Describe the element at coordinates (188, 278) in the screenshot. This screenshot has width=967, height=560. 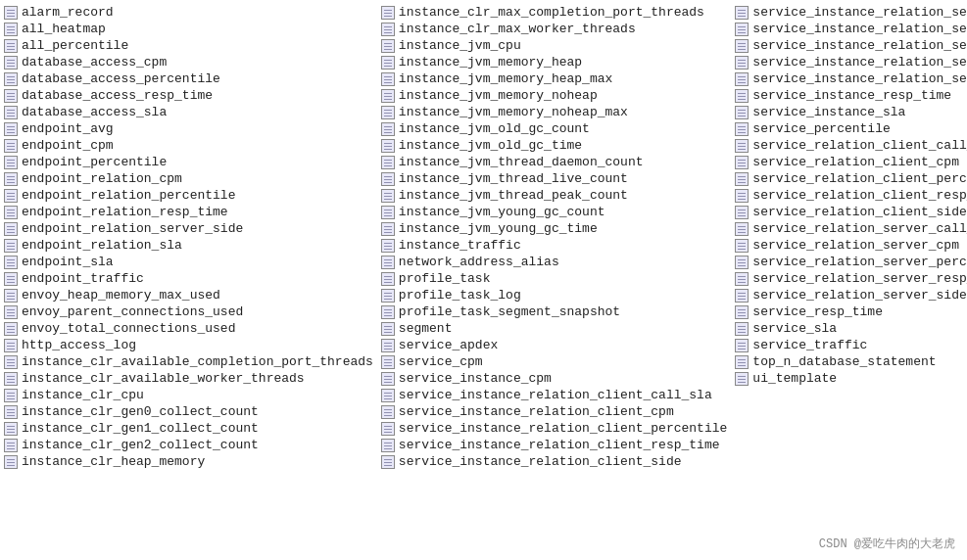
I see `list-item: endpoint_traffic` at that location.